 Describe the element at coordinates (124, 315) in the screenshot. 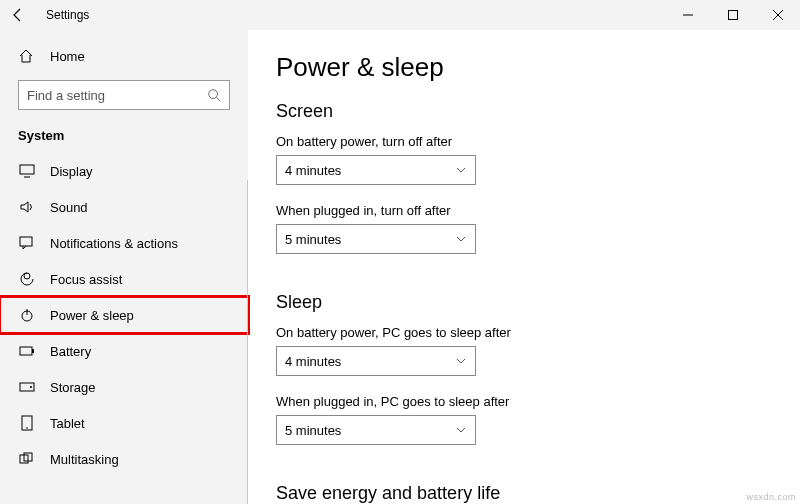

I see `sidebar-item-power-sleep: Power & sleep` at that location.